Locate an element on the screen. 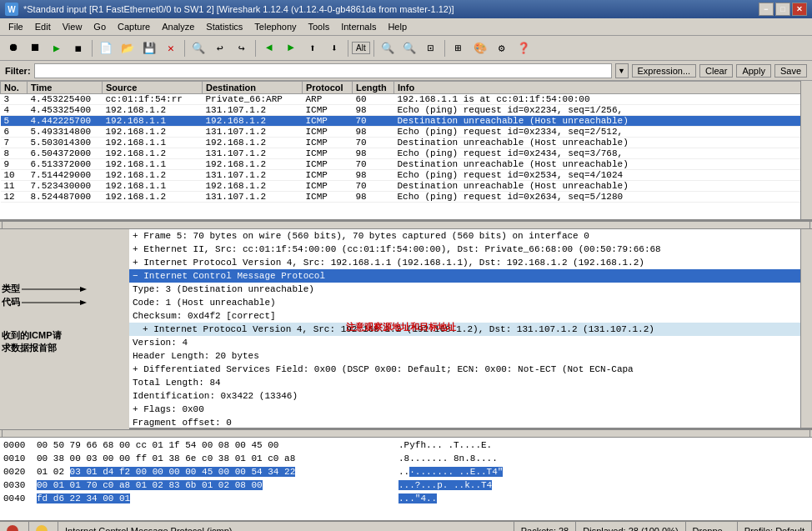  table-cell: Private_66:ARP is located at coordinates (253, 100).